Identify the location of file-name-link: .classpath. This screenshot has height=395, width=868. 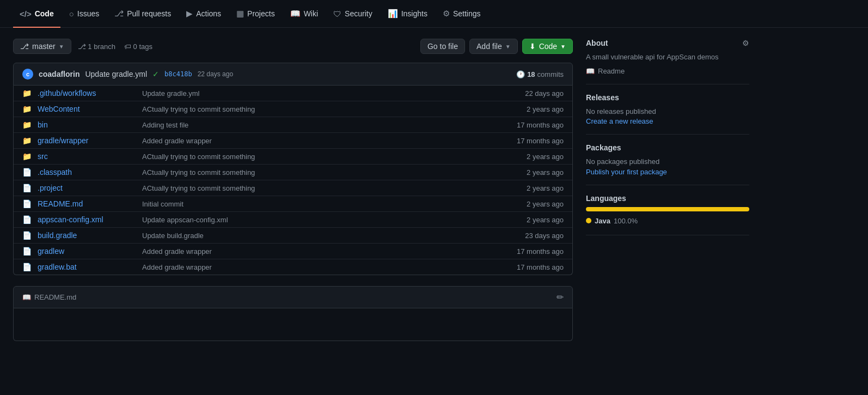
(87, 172).